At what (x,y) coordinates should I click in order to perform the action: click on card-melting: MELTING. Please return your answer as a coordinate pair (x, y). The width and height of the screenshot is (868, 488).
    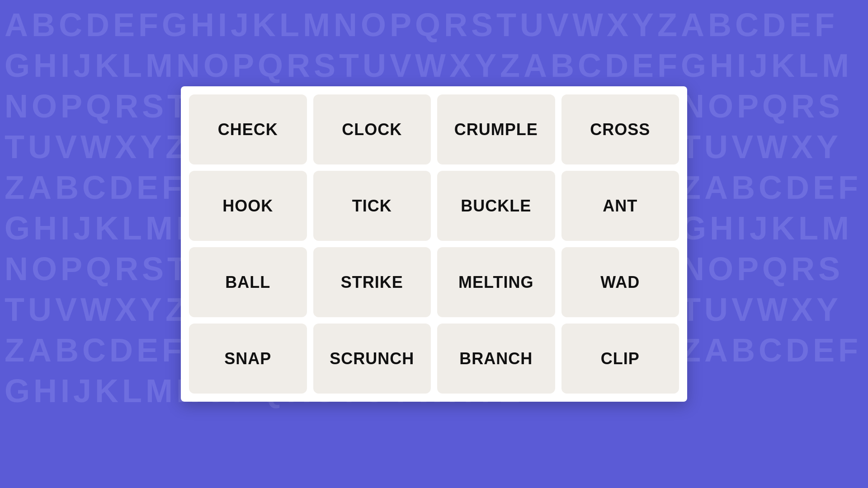
    Looking at the image, I should click on (496, 282).